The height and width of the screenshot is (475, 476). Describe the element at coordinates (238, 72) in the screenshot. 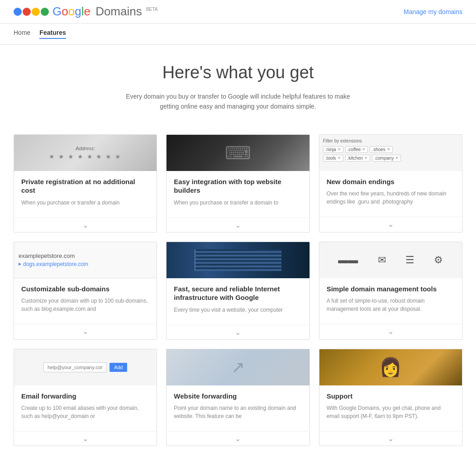

I see `hero-title: Here's what you get` at that location.